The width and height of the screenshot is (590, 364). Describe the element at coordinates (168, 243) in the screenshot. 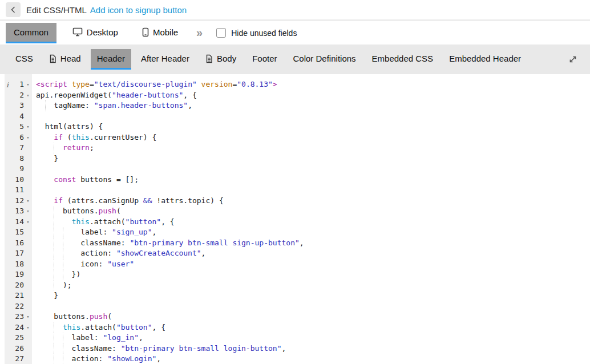

I see `code-text: className: "btn-primary btn-small sign-u…` at that location.